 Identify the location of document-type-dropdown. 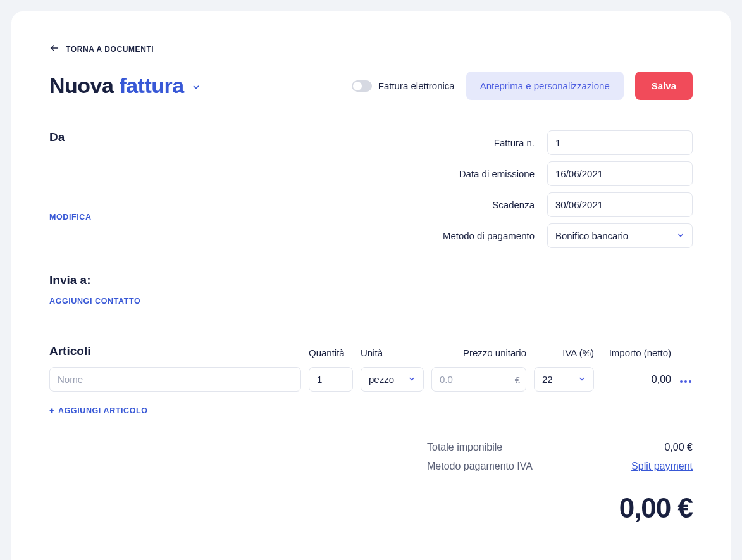
(196, 86).